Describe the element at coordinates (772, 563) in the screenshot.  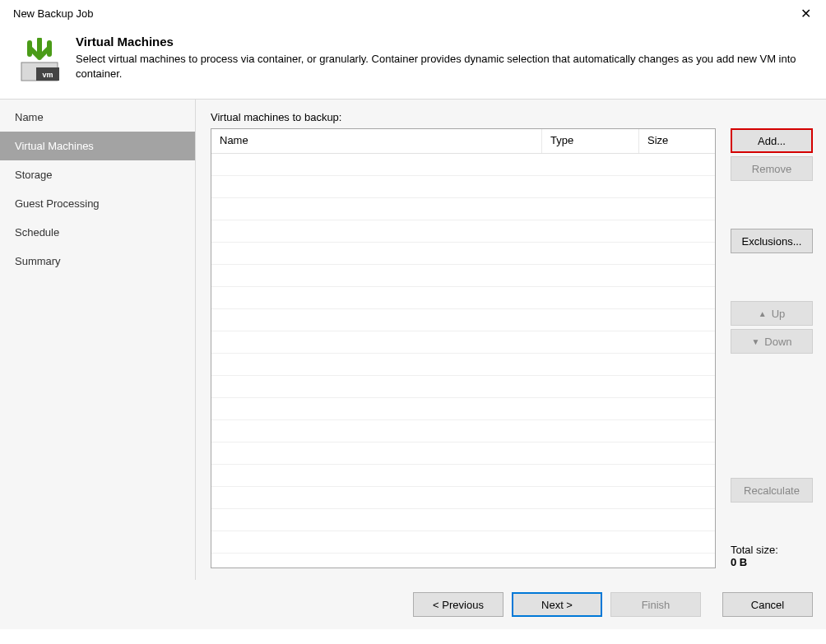
I see `total-size-value: 0 B` at that location.